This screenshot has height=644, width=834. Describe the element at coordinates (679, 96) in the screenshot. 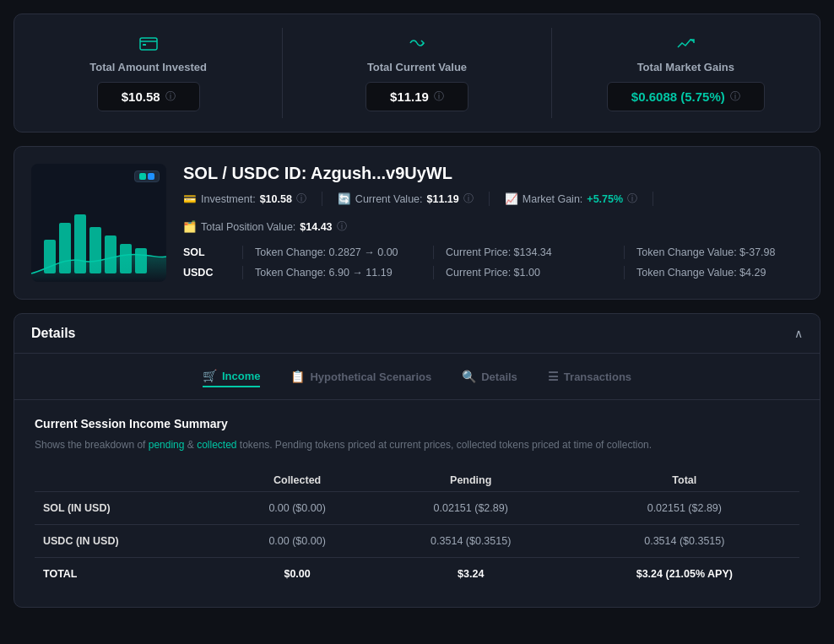

I see `gains-value: $0.6088 (5.75%)` at that location.